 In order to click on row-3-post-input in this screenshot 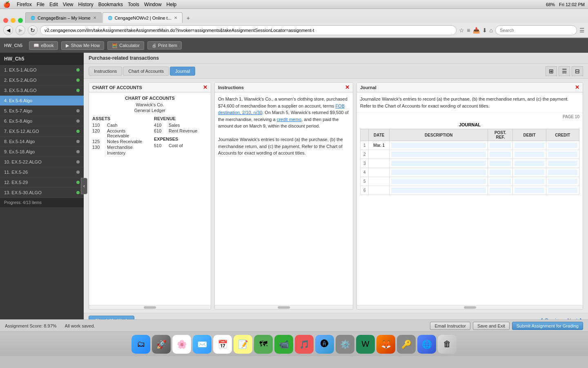, I will do `click(500, 164)`.